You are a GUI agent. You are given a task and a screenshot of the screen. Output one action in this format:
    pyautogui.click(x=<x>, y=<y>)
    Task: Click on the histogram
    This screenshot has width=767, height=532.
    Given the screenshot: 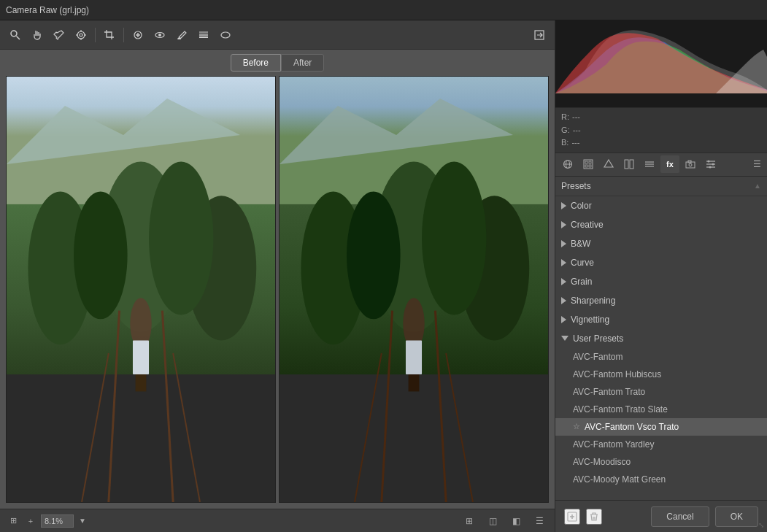 What is the action you would take?
    pyautogui.click(x=661, y=64)
    